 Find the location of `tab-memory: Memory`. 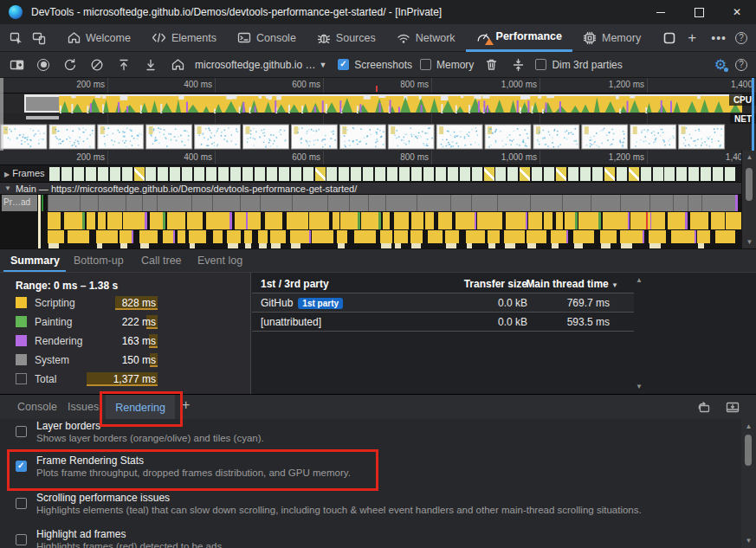

tab-memory: Memory is located at coordinates (611, 38).